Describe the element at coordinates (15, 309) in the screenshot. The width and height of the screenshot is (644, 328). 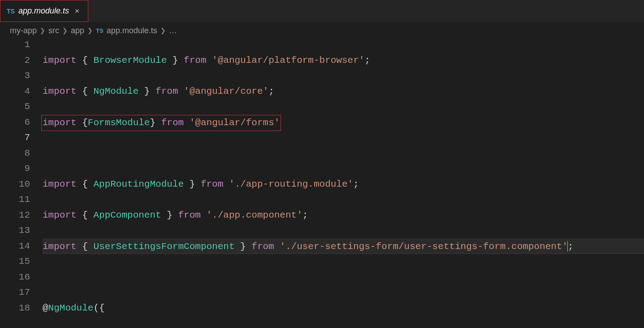
I see `line-number: 18` at that location.